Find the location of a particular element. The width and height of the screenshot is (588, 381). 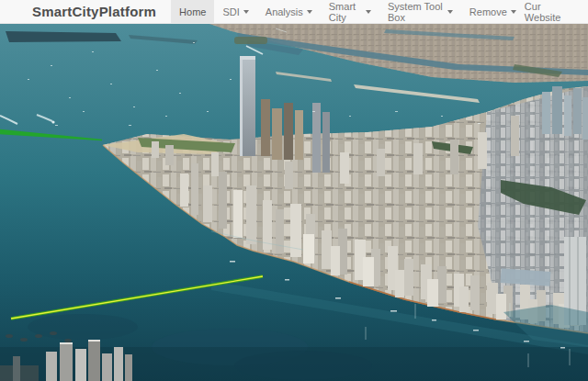

nav-item-analysis-label: Analysis is located at coordinates (285, 12).